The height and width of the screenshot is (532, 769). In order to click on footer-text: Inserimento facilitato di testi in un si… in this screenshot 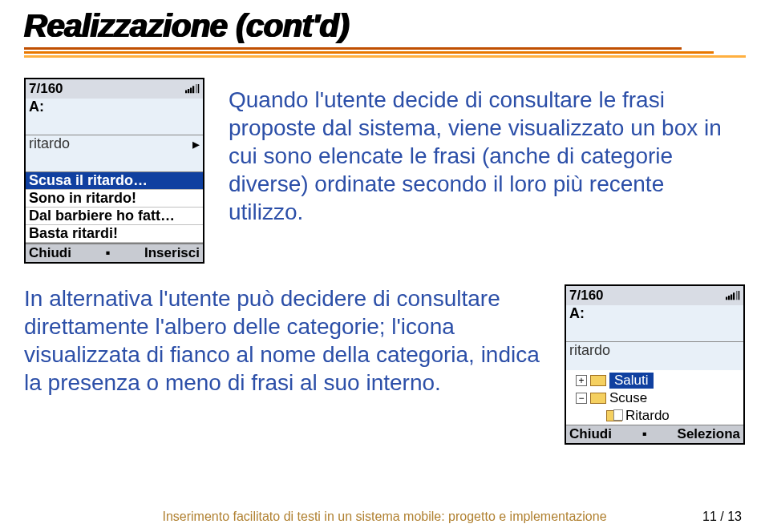, I will do `click(385, 517)`.